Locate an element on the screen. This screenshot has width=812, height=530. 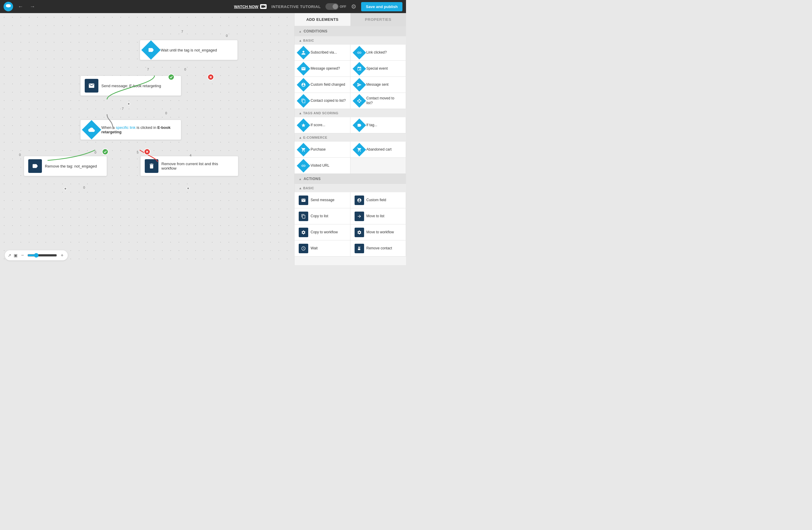
camera-icon is located at coordinates (263, 6).